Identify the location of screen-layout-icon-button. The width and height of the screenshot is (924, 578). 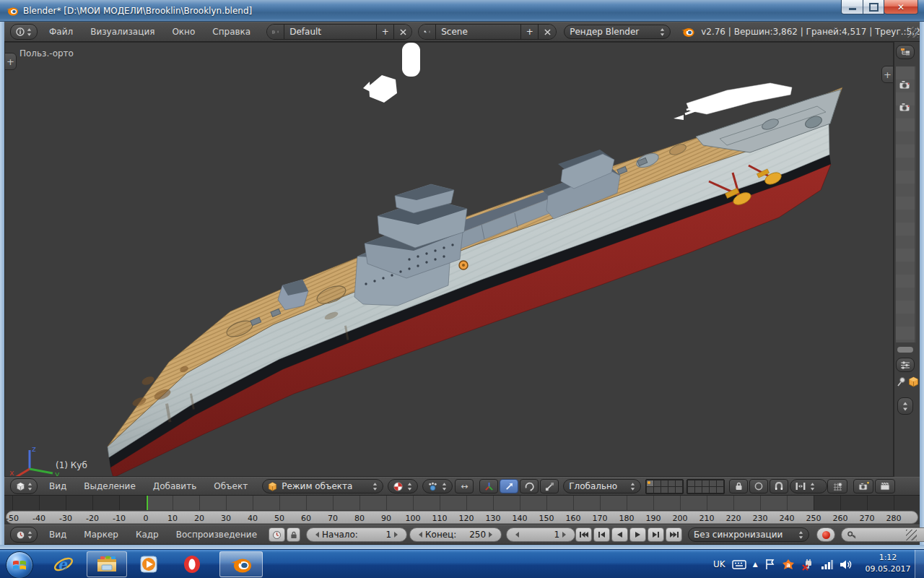
(276, 32).